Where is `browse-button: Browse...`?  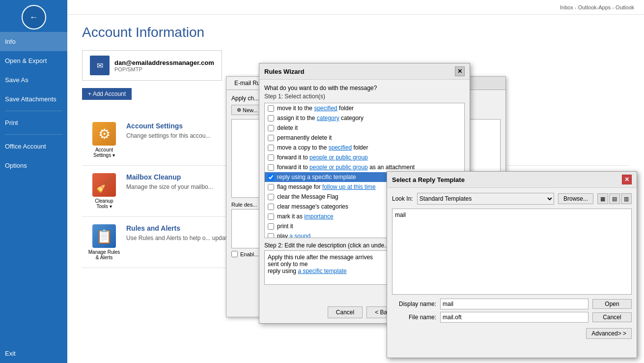
browse-button: Browse... is located at coordinates (576, 199).